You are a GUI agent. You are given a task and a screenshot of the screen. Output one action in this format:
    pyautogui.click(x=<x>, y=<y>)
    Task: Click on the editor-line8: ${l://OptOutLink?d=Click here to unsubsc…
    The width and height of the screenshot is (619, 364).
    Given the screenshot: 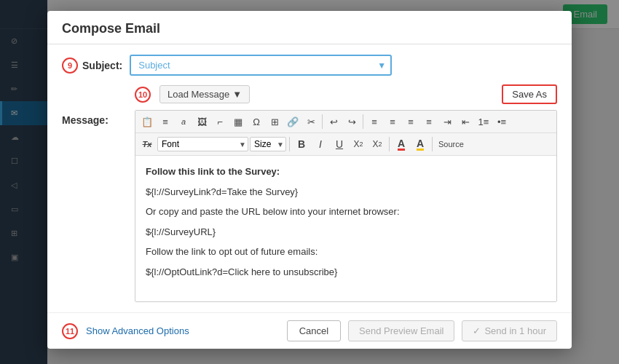 What is the action you would take?
    pyautogui.click(x=346, y=272)
    